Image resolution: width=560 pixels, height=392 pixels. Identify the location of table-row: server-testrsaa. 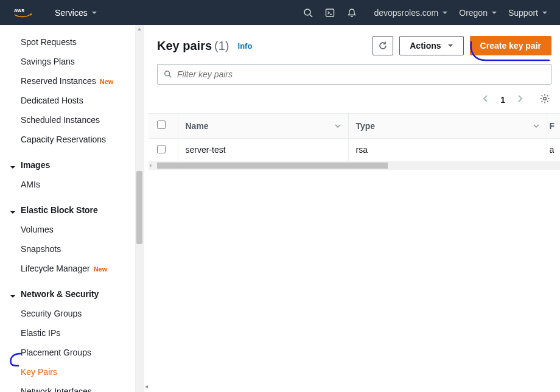
(354, 150).